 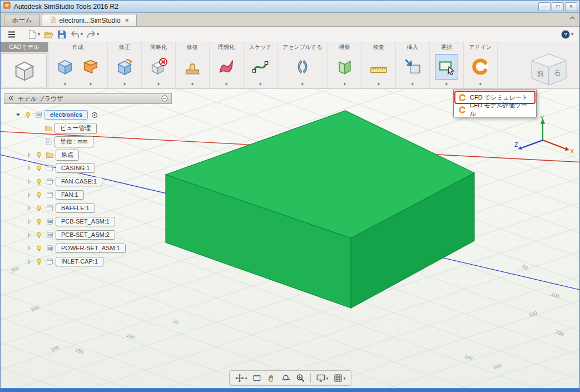 What do you see at coordinates (345, 67) in the screenshot?
I see `construct-button` at bounding box center [345, 67].